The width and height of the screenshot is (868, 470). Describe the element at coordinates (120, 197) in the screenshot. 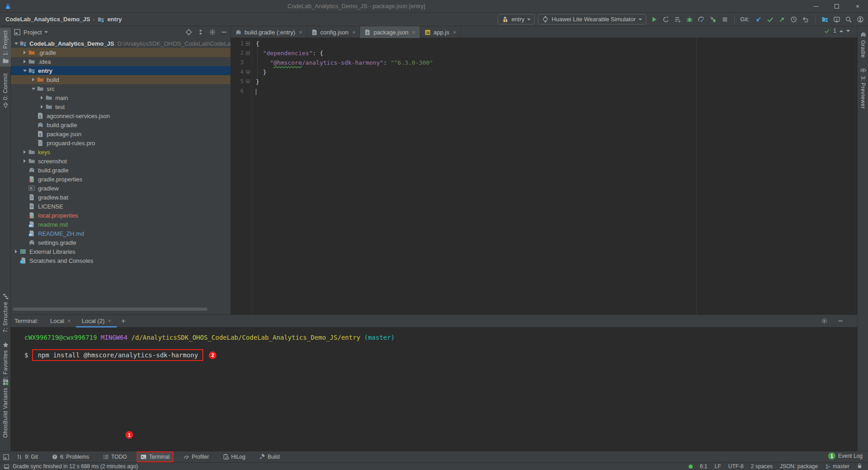

I see `tree-row: gradlew.bat` at that location.